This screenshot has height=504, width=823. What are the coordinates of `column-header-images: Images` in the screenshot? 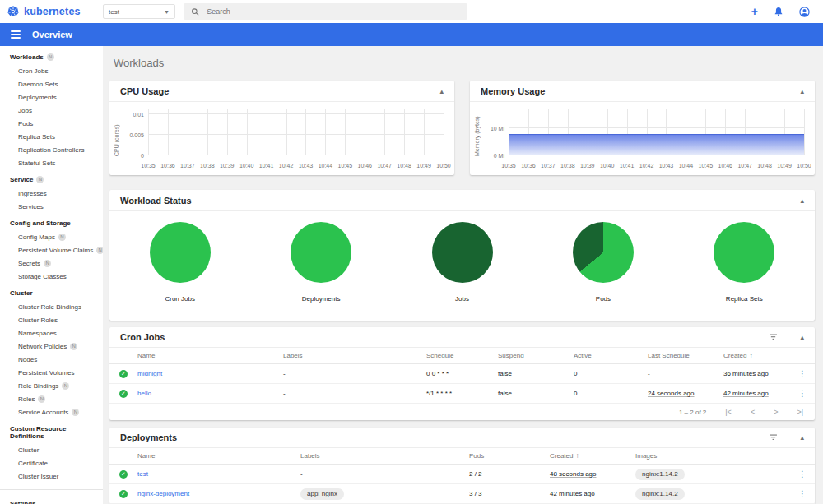 It's located at (713, 455).